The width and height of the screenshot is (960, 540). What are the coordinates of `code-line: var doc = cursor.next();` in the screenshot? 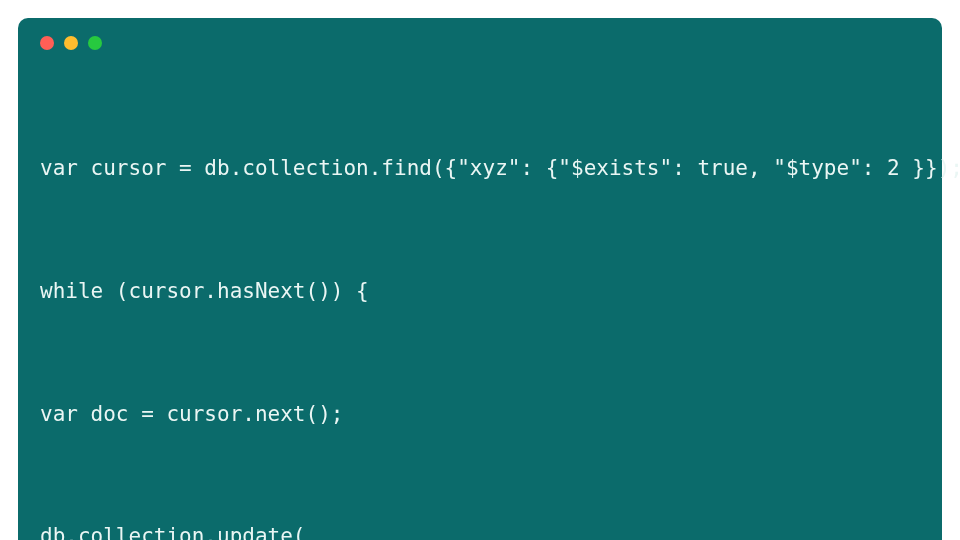 It's located at (480, 414).